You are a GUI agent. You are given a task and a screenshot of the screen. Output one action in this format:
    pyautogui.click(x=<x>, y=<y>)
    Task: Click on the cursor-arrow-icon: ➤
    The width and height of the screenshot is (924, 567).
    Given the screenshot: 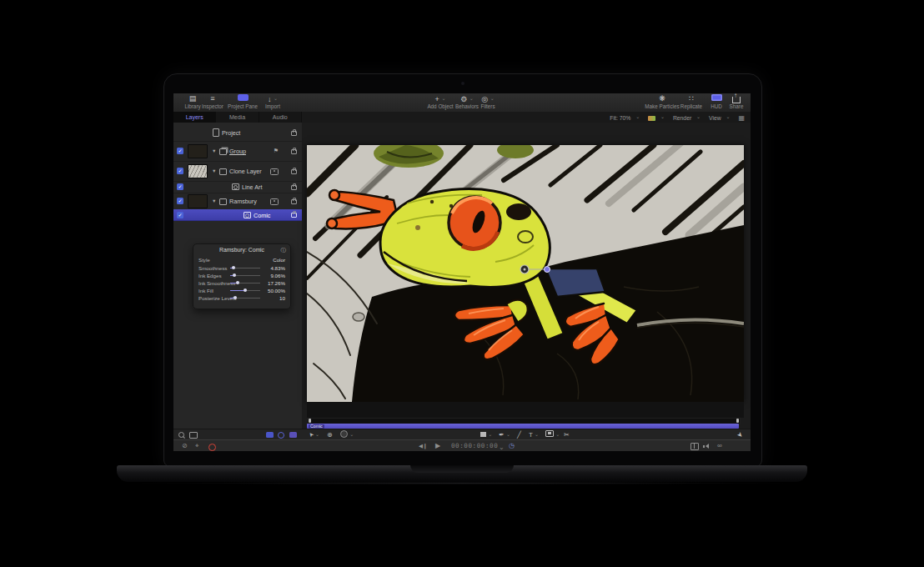 What is the action you would take?
    pyautogui.click(x=311, y=435)
    